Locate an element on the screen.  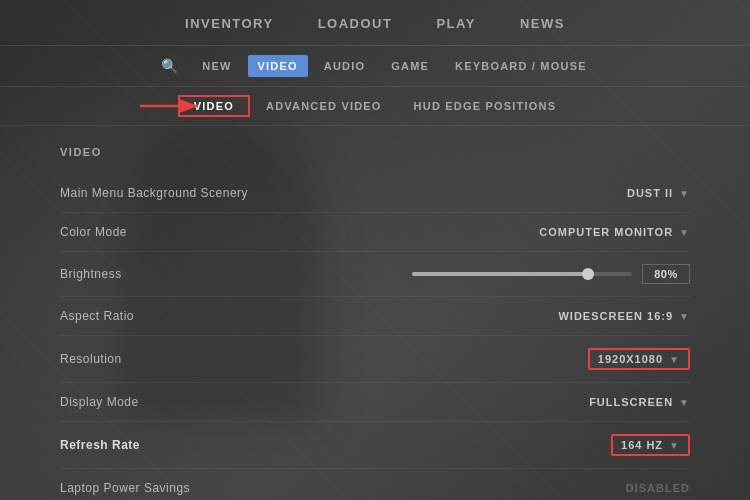
settings-navigation: 🔍 NEW VIDEO AUDIO GAME KEYBOARD / MOUSE is located at coordinates (375, 66).